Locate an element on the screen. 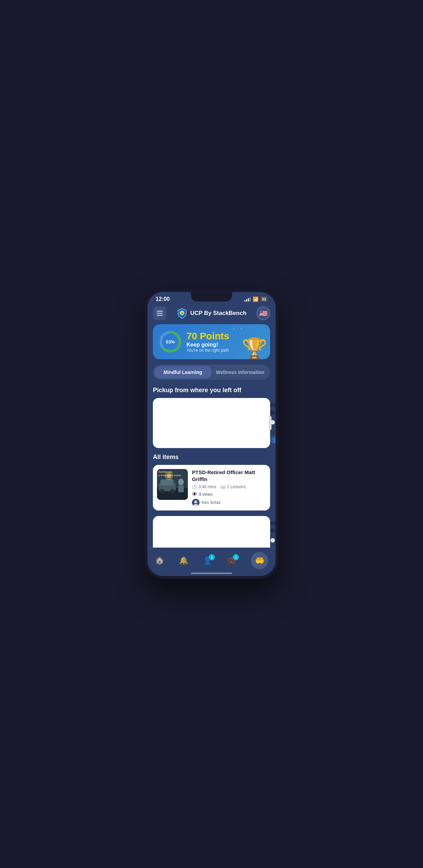 This screenshot has width=423, height=868. status-time: 12:00 is located at coordinates (162, 299).